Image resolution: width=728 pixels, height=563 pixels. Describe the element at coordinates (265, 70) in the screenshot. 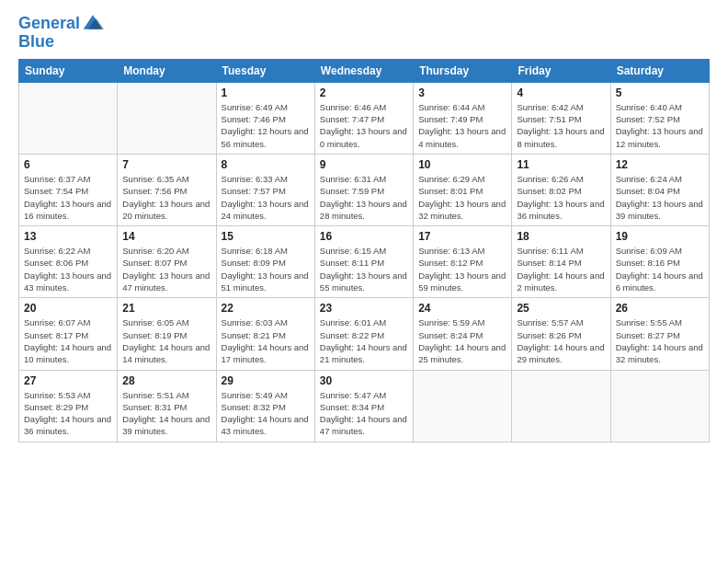

I see `weekday-header: Tuesday` at that location.